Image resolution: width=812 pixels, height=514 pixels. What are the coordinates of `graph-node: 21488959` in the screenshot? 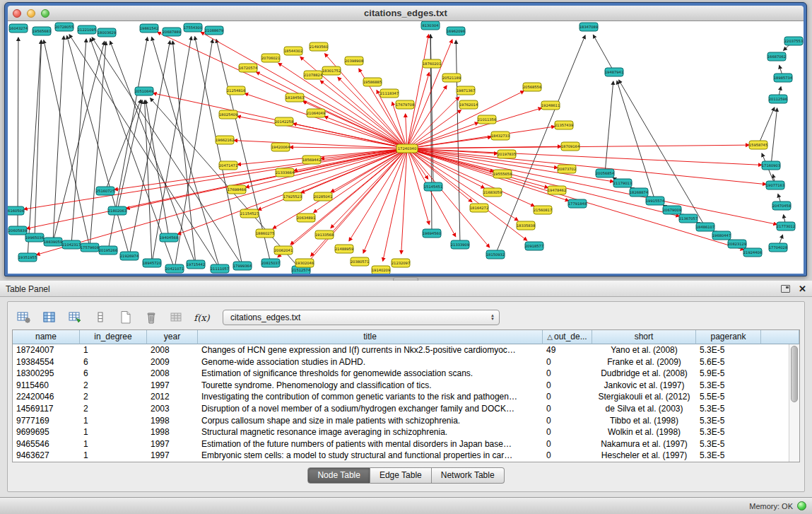 It's located at (344, 249).